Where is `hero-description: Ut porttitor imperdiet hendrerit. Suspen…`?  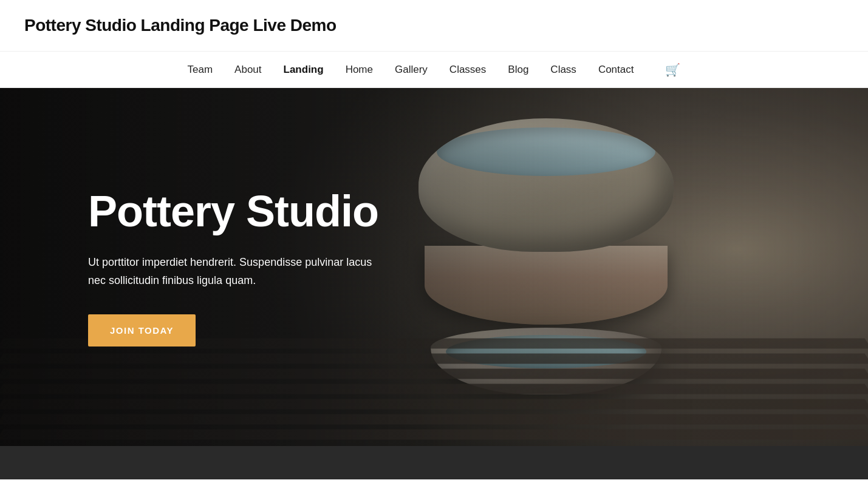 hero-description: Ut porttitor imperdiet hendrerit. Suspen… is located at coordinates (237, 272).